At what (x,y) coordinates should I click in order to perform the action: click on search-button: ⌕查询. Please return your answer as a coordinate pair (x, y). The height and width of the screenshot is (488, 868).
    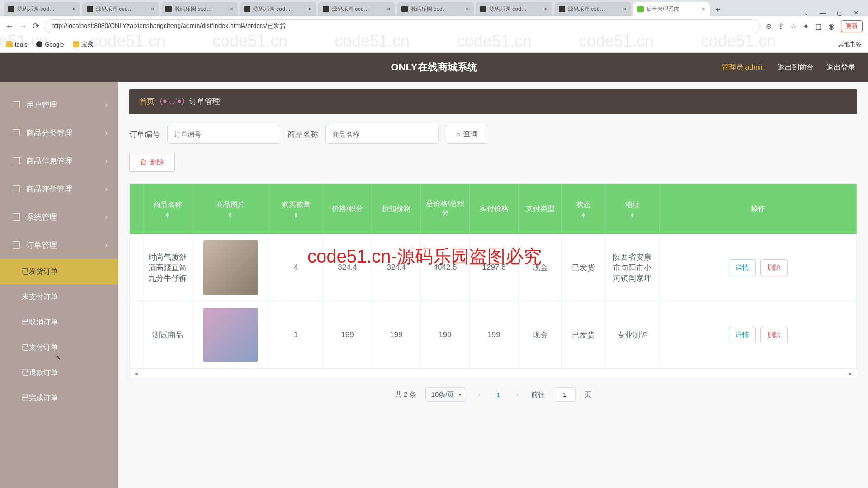
    Looking at the image, I should click on (467, 134).